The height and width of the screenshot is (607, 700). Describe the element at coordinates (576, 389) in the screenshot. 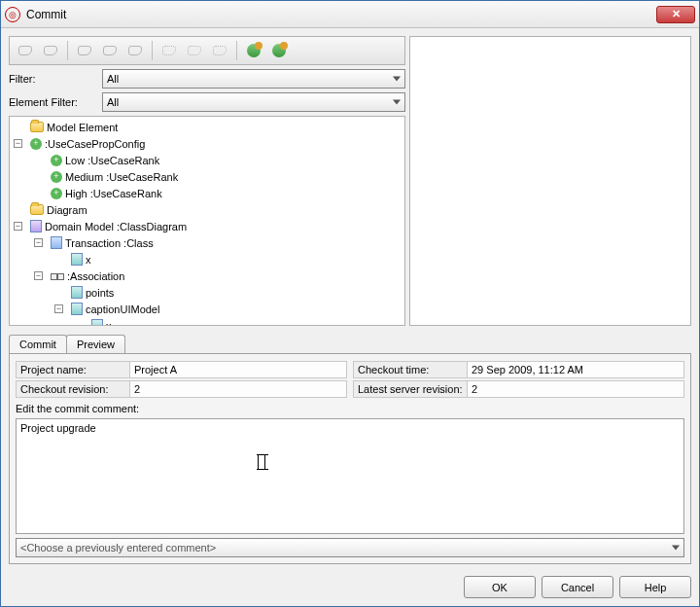

I see `latest-server-revision-value: 2` at that location.